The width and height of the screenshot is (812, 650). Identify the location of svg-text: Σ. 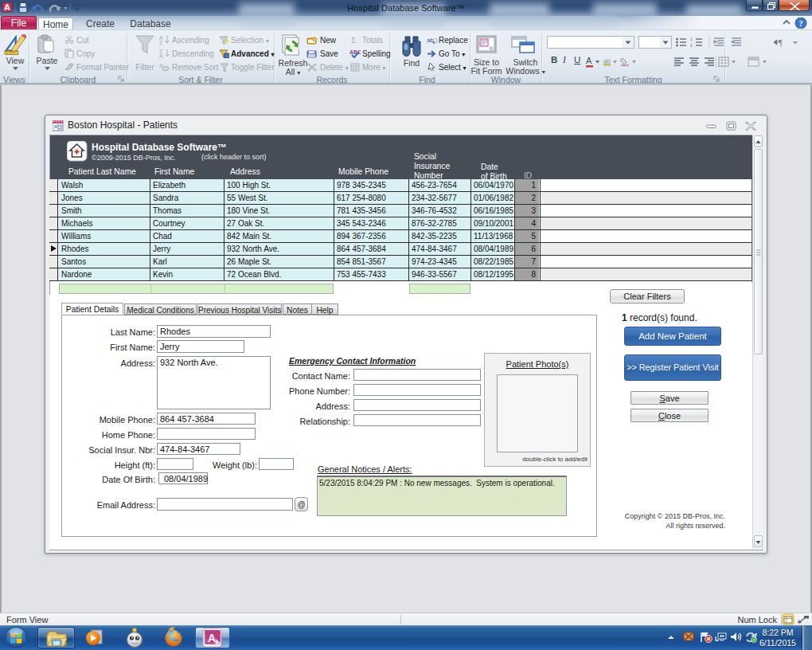
(353, 40).